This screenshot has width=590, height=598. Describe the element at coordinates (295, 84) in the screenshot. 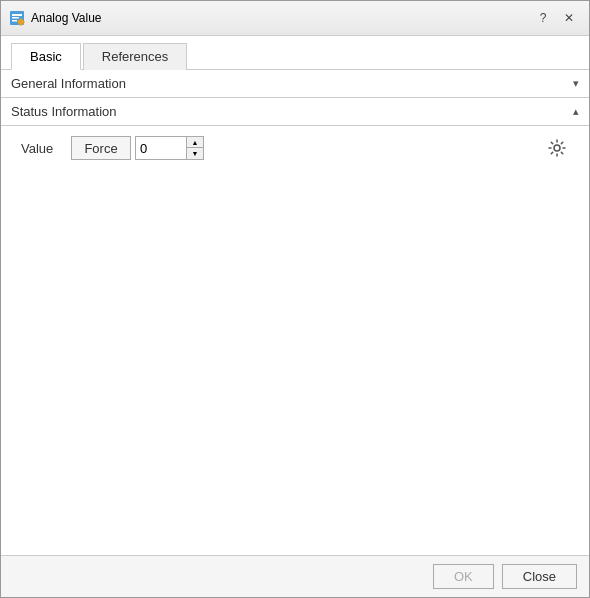

I see `general-info-header: General Information ▾` at that location.